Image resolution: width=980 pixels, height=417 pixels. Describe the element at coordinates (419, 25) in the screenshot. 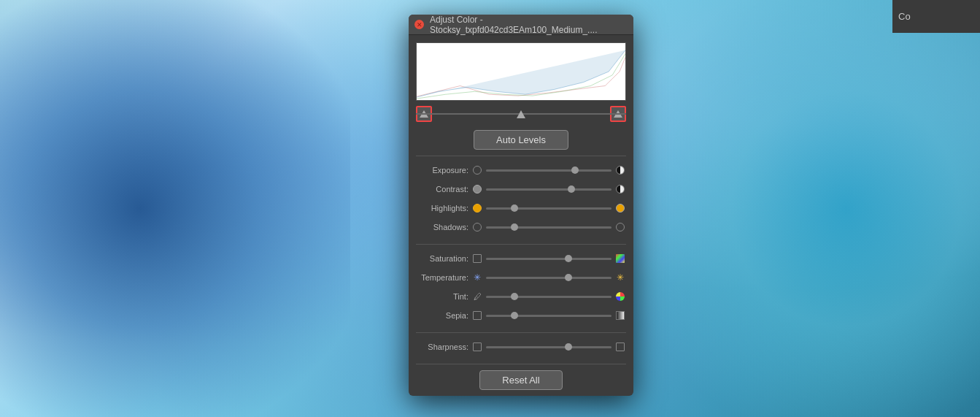

I see `close-button: ✕` at that location.